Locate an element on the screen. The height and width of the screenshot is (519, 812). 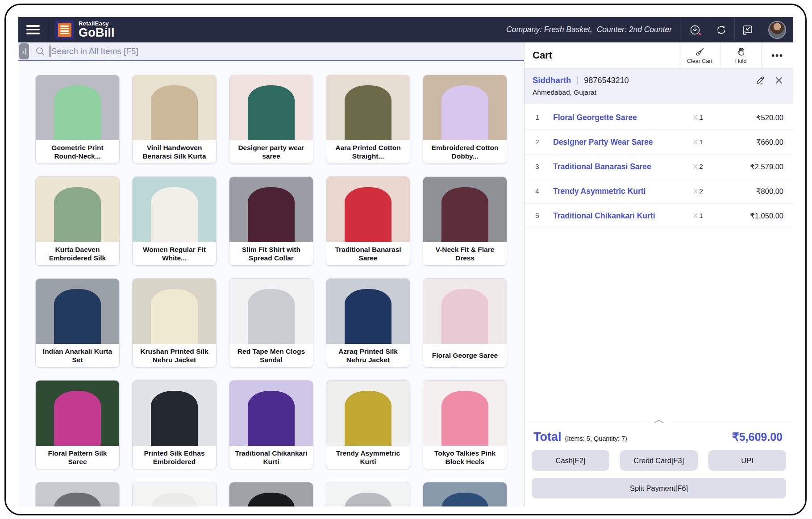
cart-item-row: 1 Floral Georgette Saree X1 ₹520.00 is located at coordinates (659, 118).